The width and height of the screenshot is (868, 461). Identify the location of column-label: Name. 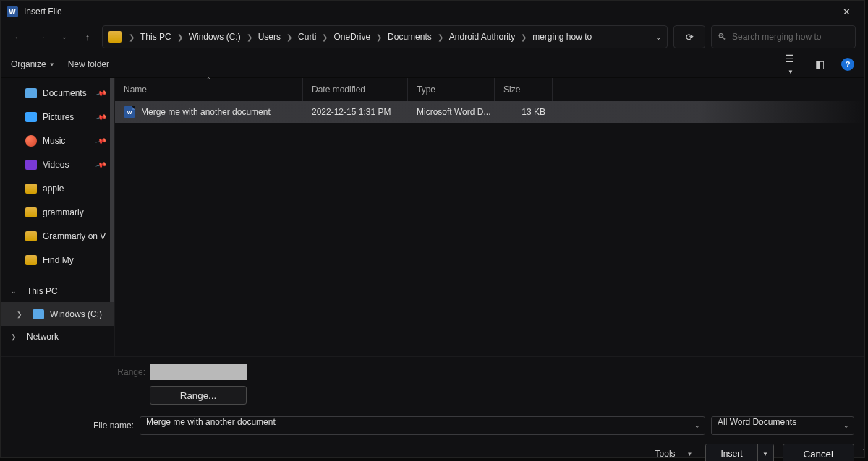
(135, 90).